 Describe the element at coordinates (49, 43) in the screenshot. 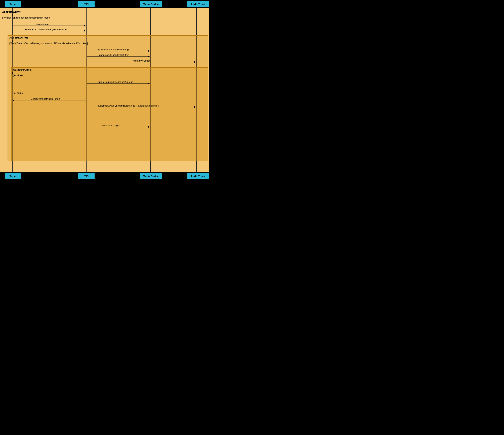

I see `alt-condition-2: [MediaEvent.isSecureMemory == true and T…` at that location.